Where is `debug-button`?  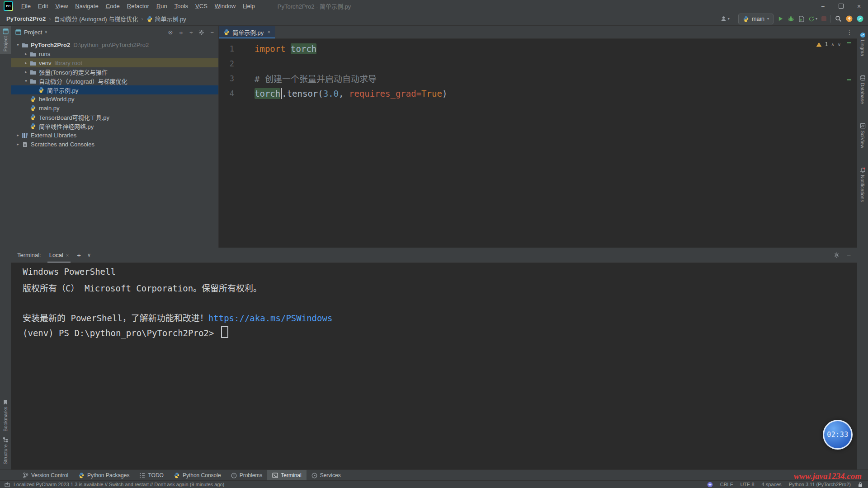
debug-button is located at coordinates (791, 19).